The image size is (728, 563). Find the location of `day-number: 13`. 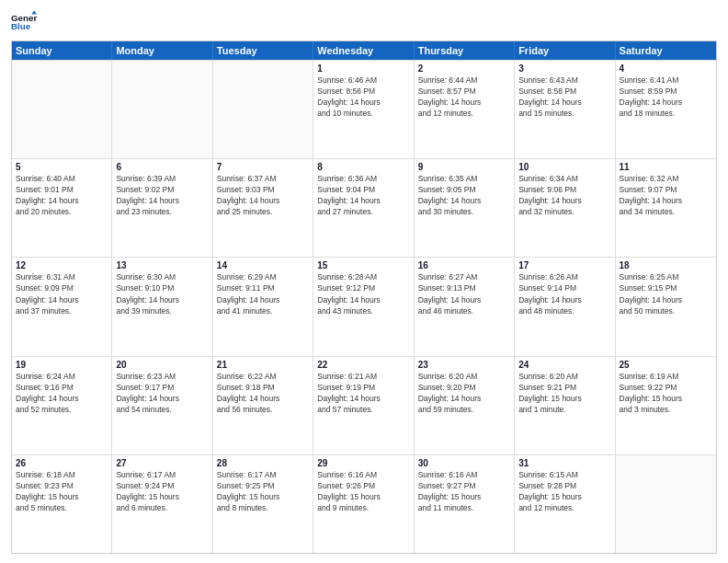

day-number: 13 is located at coordinates (162, 265).